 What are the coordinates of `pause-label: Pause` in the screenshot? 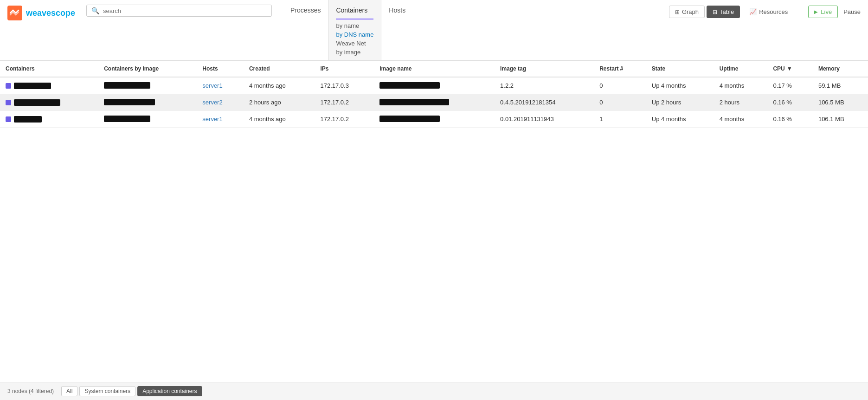 It's located at (852, 12).